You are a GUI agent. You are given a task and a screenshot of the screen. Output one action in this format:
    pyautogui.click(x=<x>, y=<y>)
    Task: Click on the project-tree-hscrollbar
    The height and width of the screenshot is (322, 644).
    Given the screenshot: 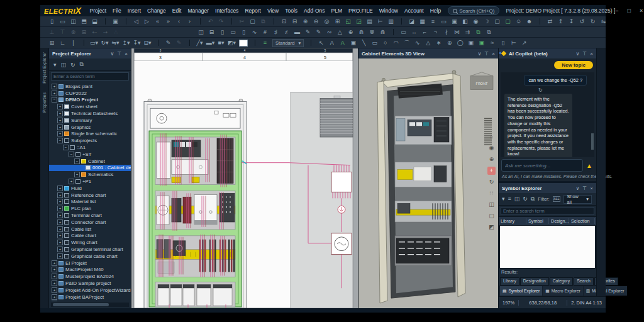 What is the action you would take?
    pyautogui.click(x=90, y=304)
    